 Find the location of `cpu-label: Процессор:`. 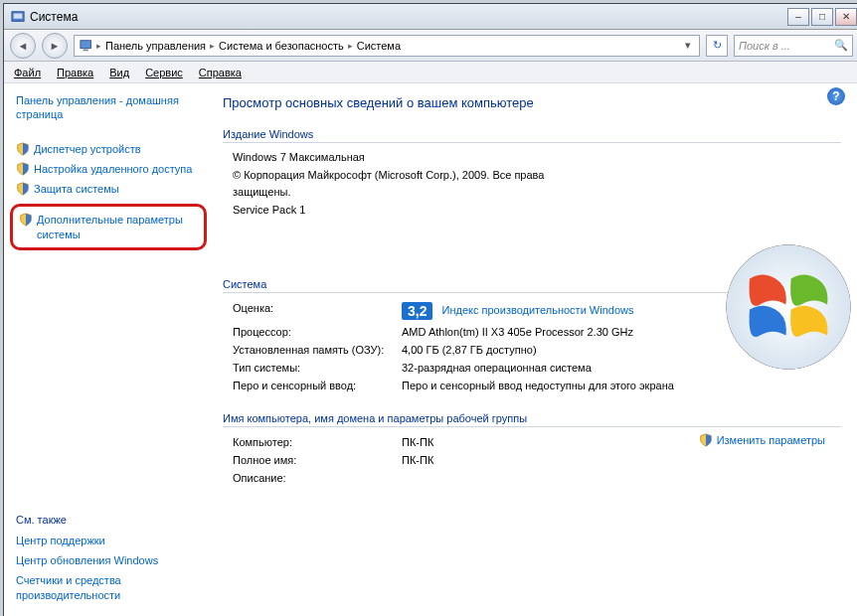

cpu-label: Процессор: is located at coordinates (317, 332).